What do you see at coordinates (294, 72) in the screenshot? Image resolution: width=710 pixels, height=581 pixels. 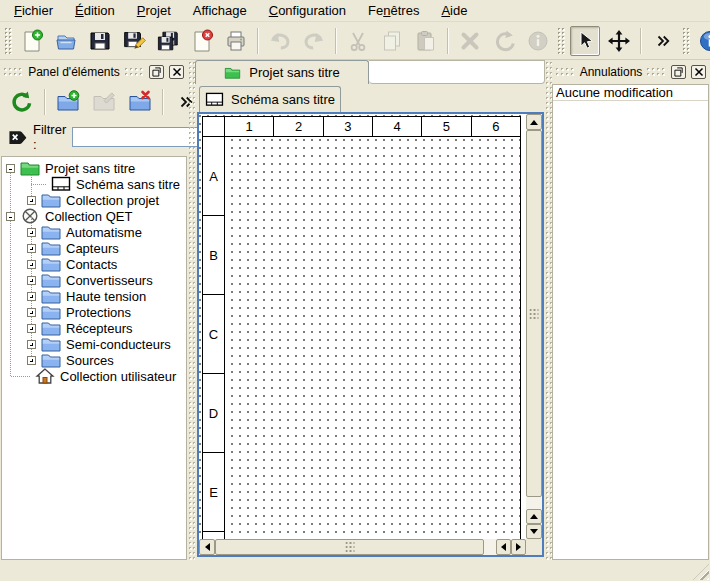 I see `project-tab-label: Projet sans titre` at bounding box center [294, 72].